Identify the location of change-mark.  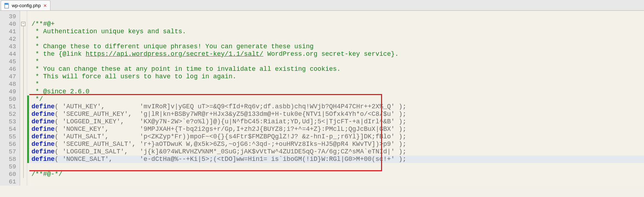
(28, 129).